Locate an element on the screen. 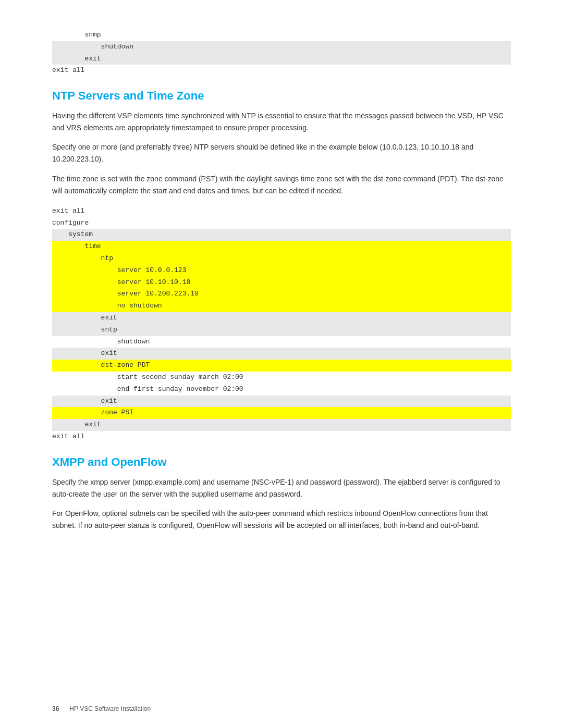  code-line: dst-zone PDT is located at coordinates (282, 366).